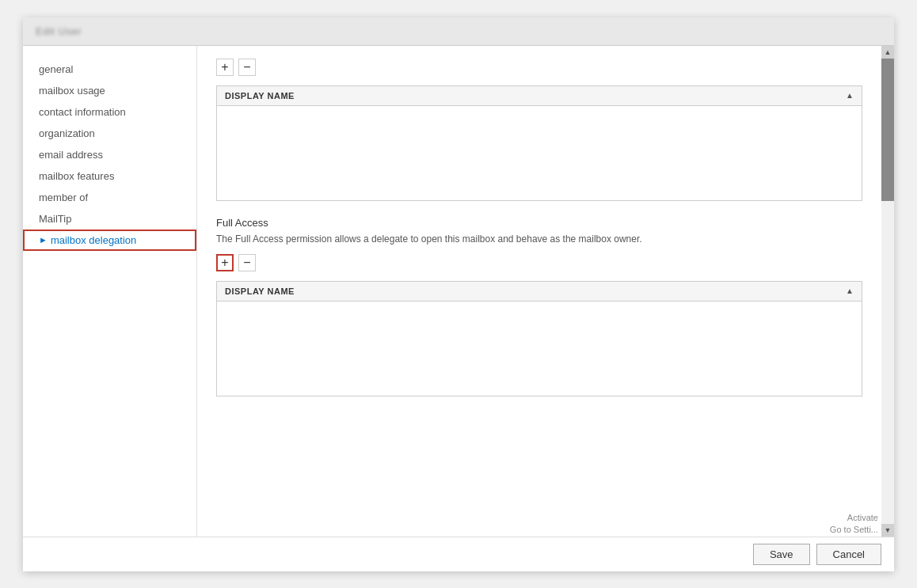 This screenshot has height=588, width=917. Describe the element at coordinates (109, 176) in the screenshot. I see `sidebar-item-mailbox-features: mailbox features` at that location.